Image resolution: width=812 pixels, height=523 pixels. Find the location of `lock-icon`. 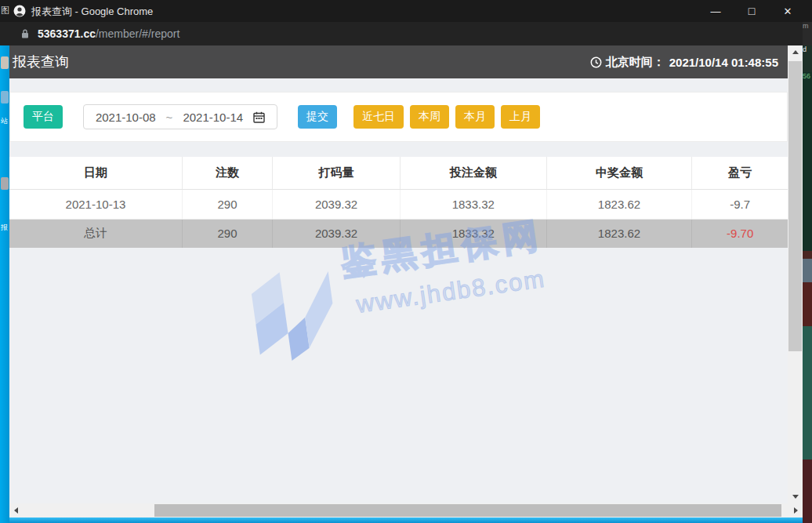

lock-icon is located at coordinates (25, 34).